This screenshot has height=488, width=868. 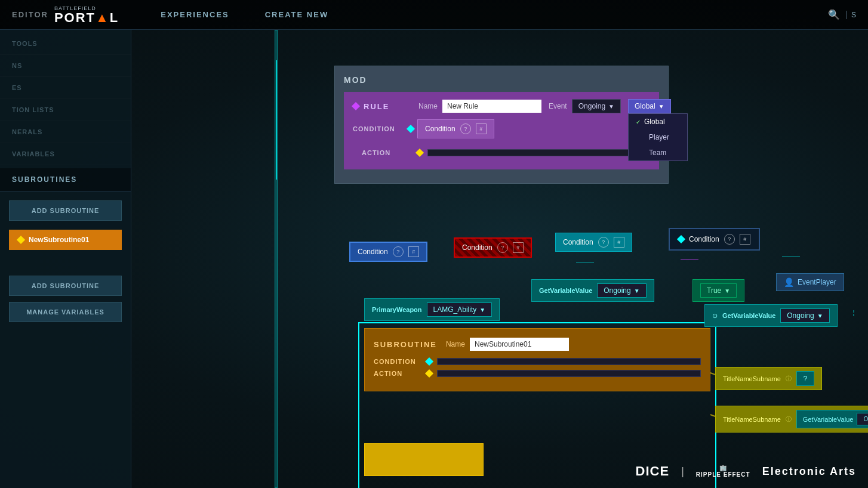 What do you see at coordinates (604, 242) in the screenshot?
I see `float-cyan-help-icon: ?` at bounding box center [604, 242].